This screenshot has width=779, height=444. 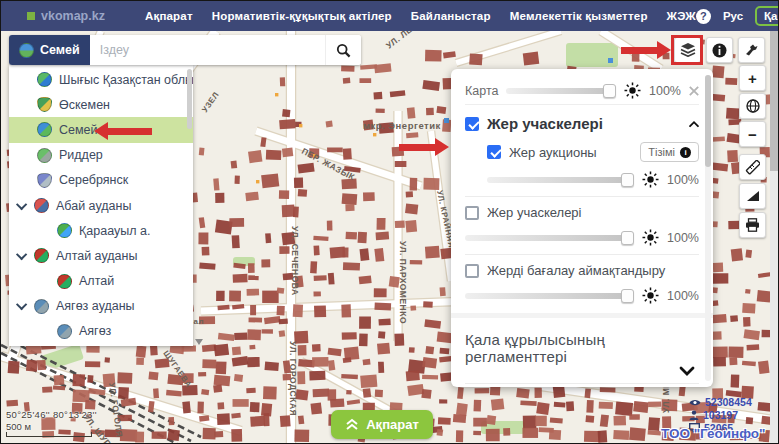 What do you see at coordinates (96, 256) in the screenshot?
I see `region-label: Алтай ауданы` at bounding box center [96, 256].